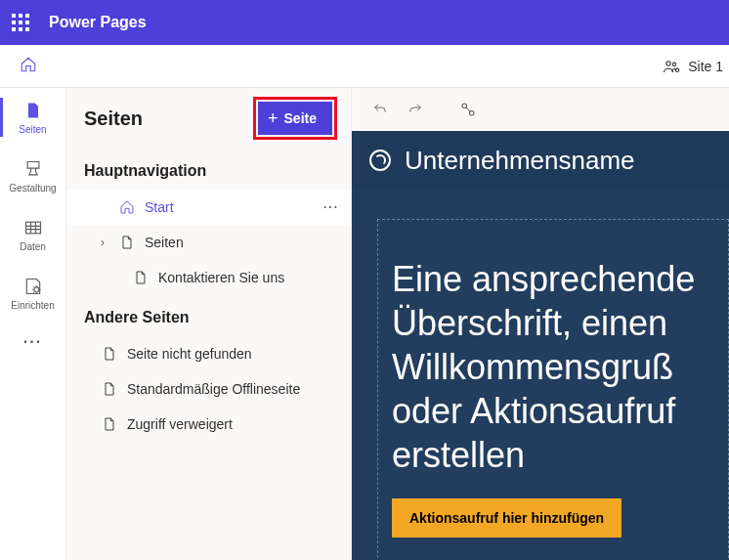  What do you see at coordinates (33, 286) in the screenshot?
I see `gear-page-icon` at bounding box center [33, 286].